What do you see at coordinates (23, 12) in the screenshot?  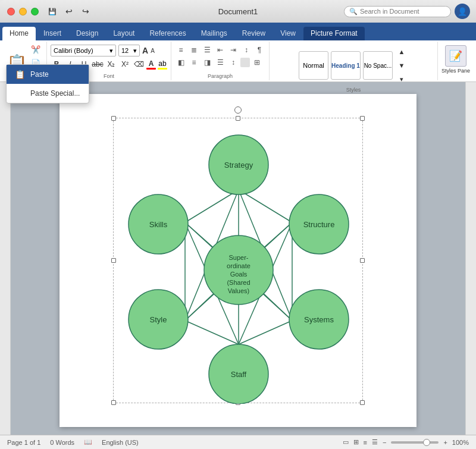 I see `window-controls` at bounding box center [23, 12].